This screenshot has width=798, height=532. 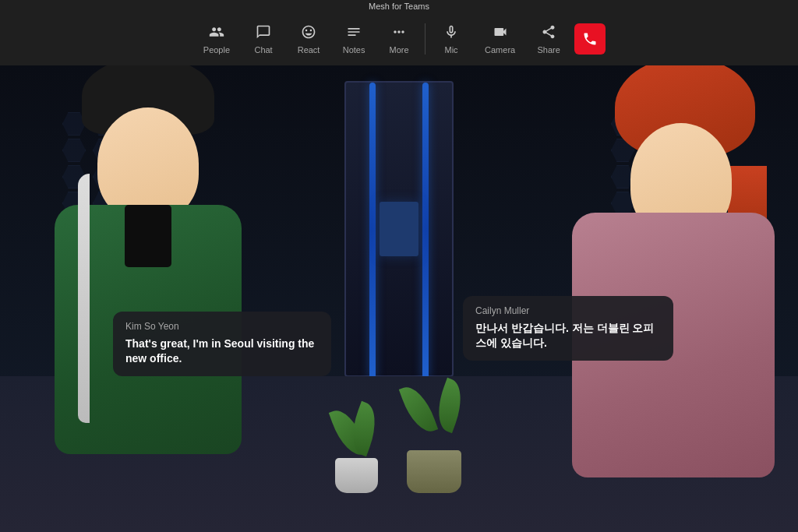 I want to click on bubble-right-text: 만나서 반갑습니다. 저는 더블린 오피스에 있습니다., so click(x=568, y=336).